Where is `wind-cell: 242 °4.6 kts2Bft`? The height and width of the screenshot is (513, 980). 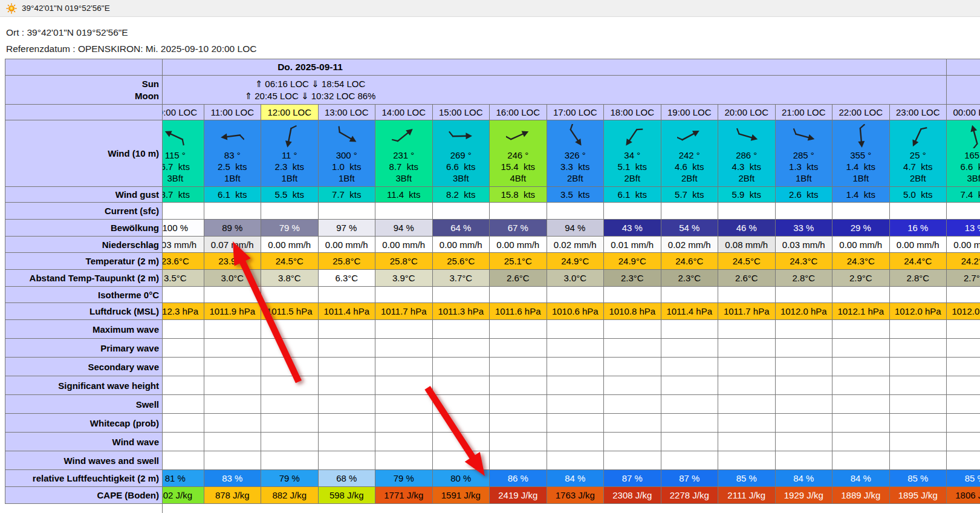 wind-cell: 242 °4.6 kts2Bft is located at coordinates (690, 154).